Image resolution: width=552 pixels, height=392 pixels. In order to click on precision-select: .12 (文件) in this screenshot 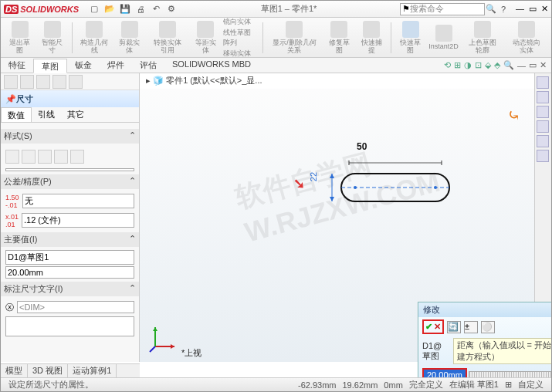, I will do `click(78, 221)`.